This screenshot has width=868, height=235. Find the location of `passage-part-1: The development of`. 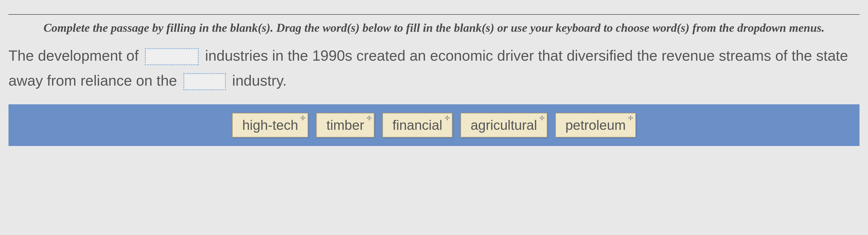

passage-part-1: The development of is located at coordinates (73, 55).